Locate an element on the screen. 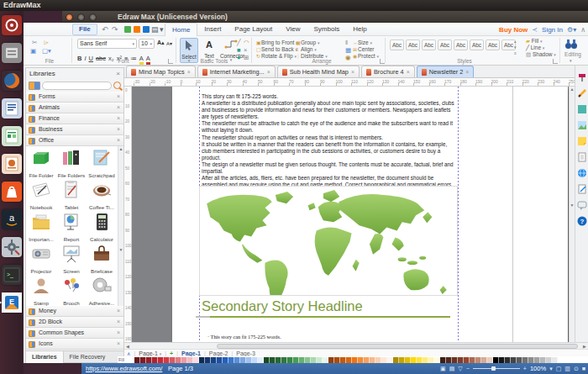  page-tab-page-1-1: Page-1 is located at coordinates (192, 353).